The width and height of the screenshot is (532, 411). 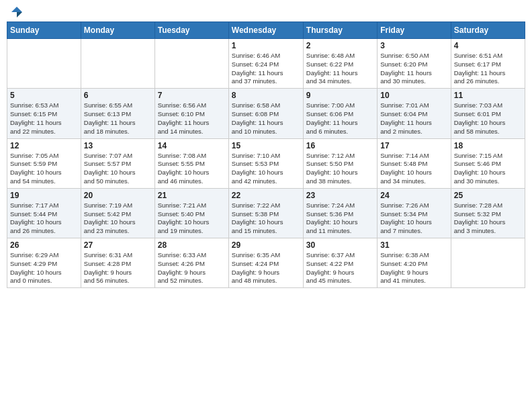 What do you see at coordinates (414, 31) in the screenshot?
I see `day-of-week-header: Friday` at bounding box center [414, 31].